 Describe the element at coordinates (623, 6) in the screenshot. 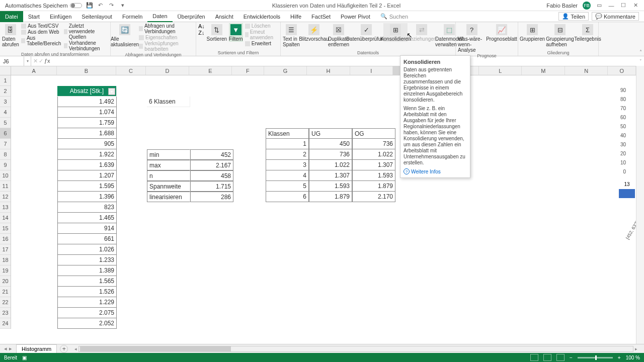

I see `maximize-icon: ☐` at that location.